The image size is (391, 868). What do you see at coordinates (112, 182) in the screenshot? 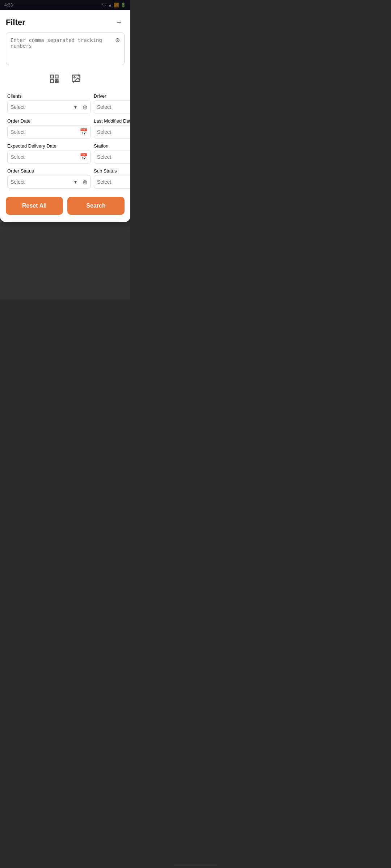
I see `sub-status-select-wrapper: Select ▾ ⊗` at bounding box center [112, 182].